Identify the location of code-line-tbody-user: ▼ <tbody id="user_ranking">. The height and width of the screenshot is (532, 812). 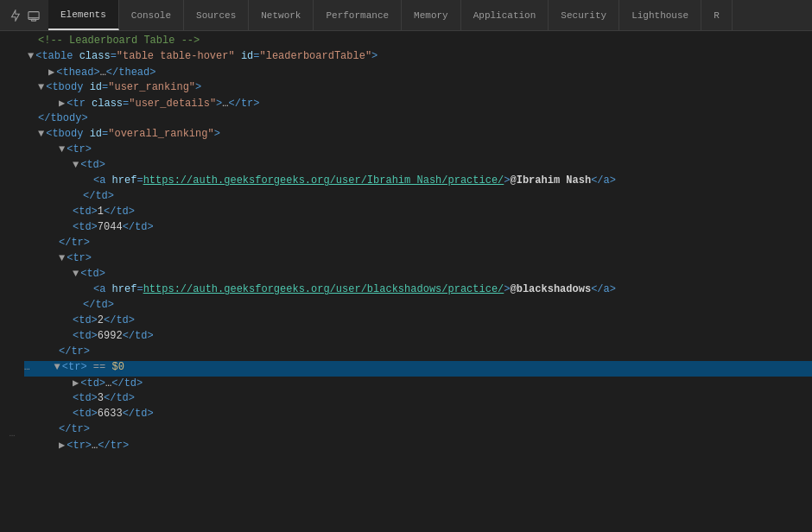
(418, 89).